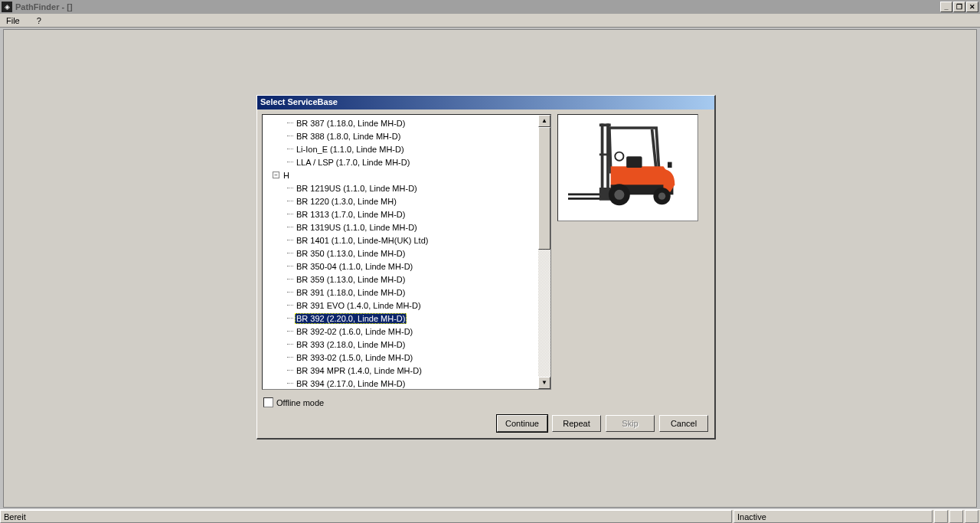 The width and height of the screenshot is (980, 523). What do you see at coordinates (407, 319) in the screenshot?
I see `tree-item: BR 392 (2.20.0, Linde MH-D)` at bounding box center [407, 319].